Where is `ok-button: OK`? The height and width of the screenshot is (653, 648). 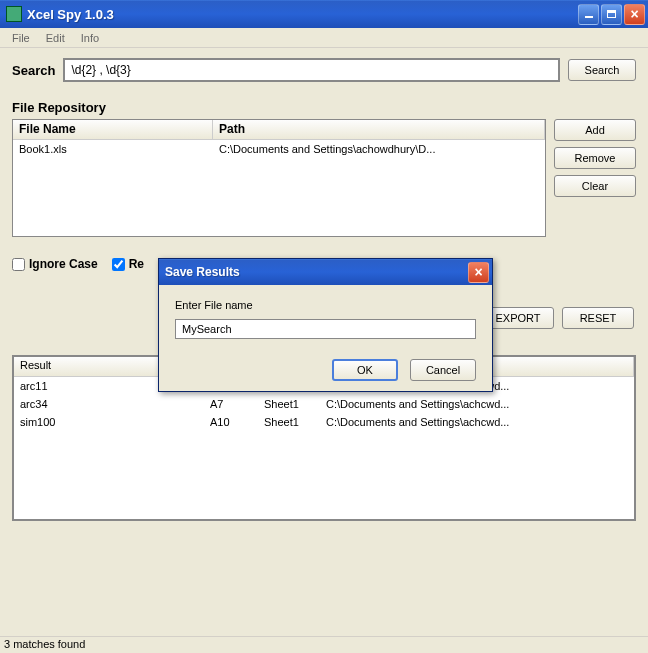 ok-button: OK is located at coordinates (365, 370).